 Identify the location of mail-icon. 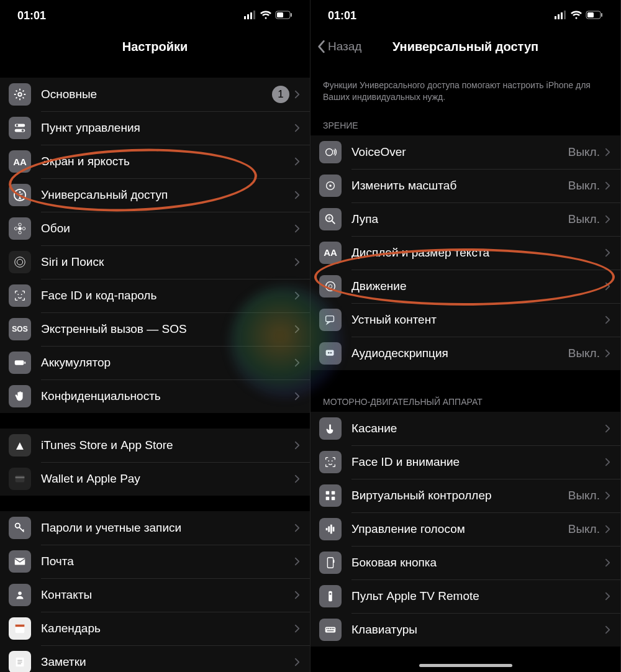
(20, 561).